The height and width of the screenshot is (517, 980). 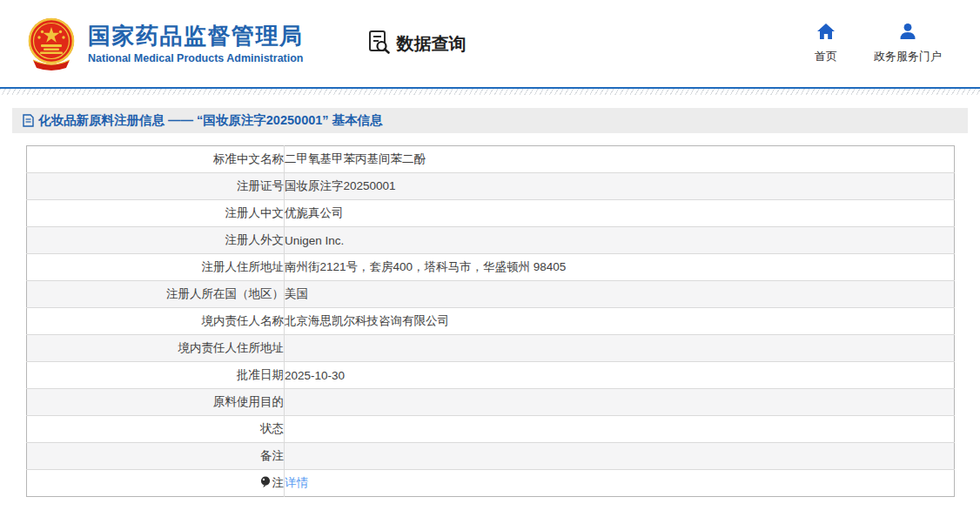 I want to click on home-icon, so click(x=826, y=33).